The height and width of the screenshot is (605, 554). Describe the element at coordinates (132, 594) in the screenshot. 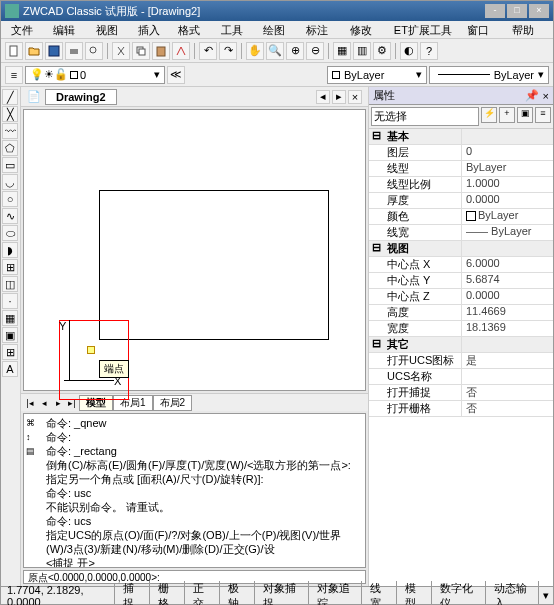

I see `status-toggle: 捕捉` at that location.